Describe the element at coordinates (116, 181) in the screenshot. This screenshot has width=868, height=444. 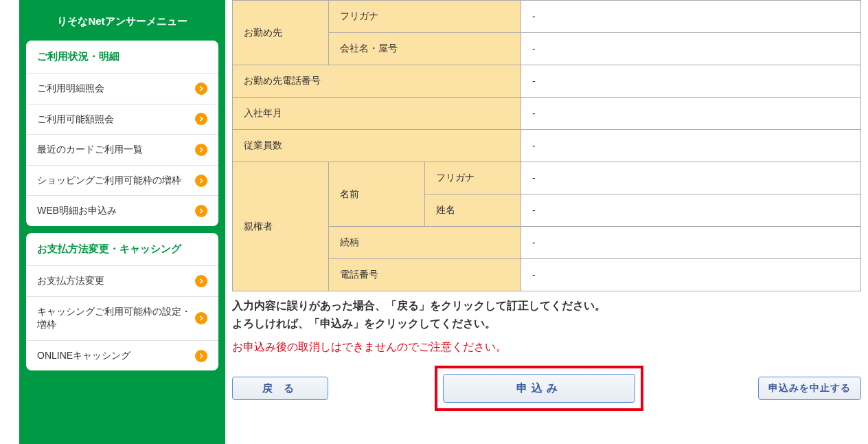
I see `sidebar-item-label: ショッピングご利用可能枠の増枠` at that location.